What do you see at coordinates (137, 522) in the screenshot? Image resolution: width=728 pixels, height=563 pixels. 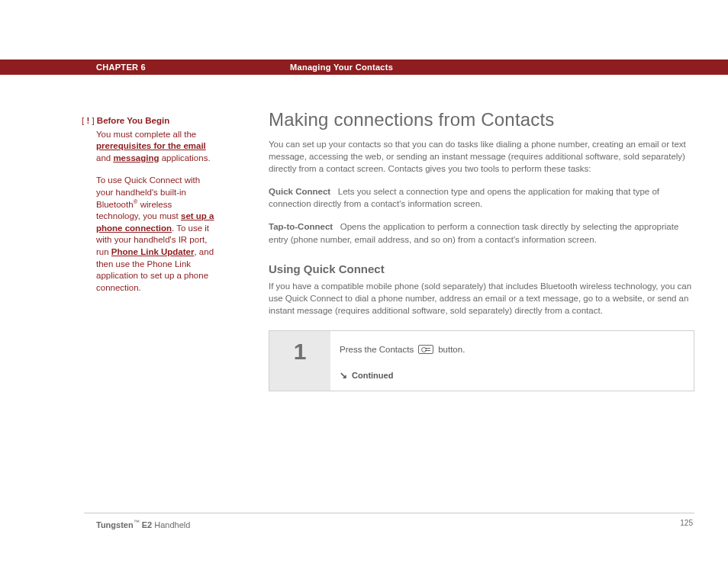 I see `trademark-icon: ™` at bounding box center [137, 522].